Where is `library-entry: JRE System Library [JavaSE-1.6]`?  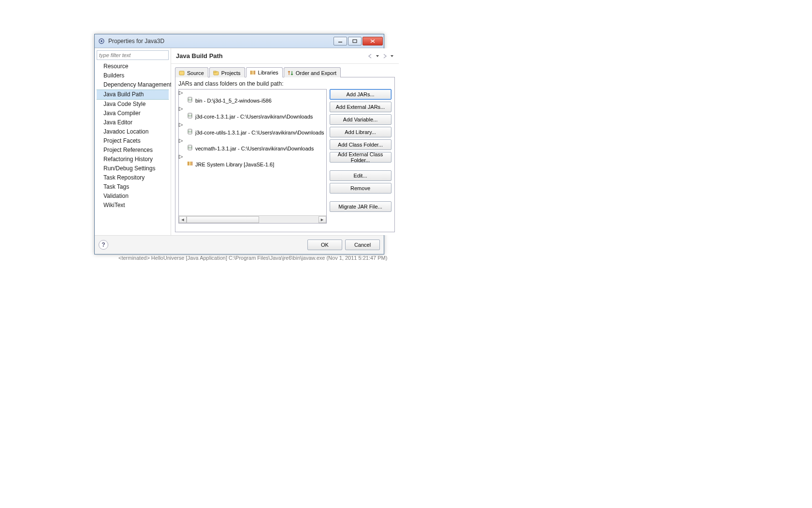 library-entry: JRE System Library [JavaSE-1.6] is located at coordinates (252, 164).